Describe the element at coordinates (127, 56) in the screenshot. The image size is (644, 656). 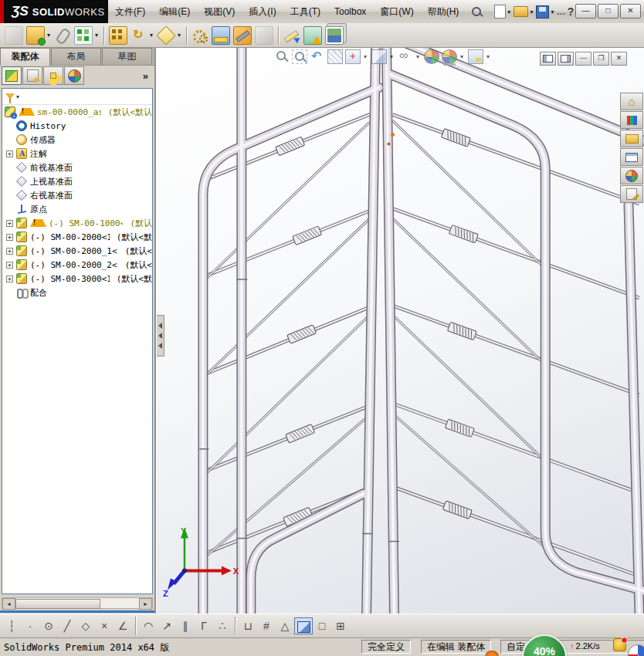
I see `tab-sketch: 草图` at that location.